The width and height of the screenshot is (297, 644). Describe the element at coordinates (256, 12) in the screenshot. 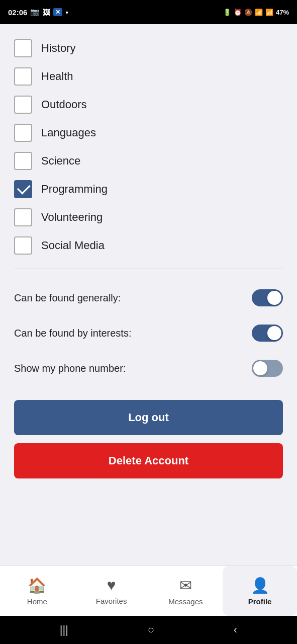

I see `status-bar-right: 🔋 ⏰ 🔕 📶 📶 47%` at that location.